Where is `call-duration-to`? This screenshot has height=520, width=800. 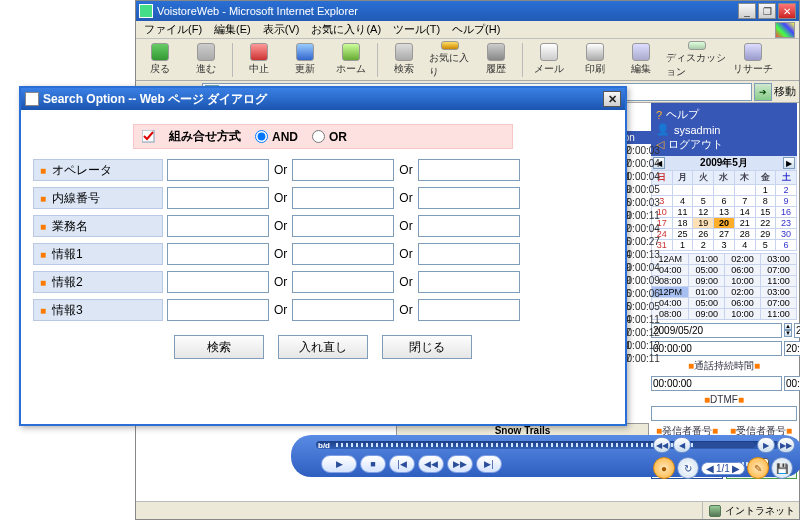 call-duration-to is located at coordinates (792, 384).